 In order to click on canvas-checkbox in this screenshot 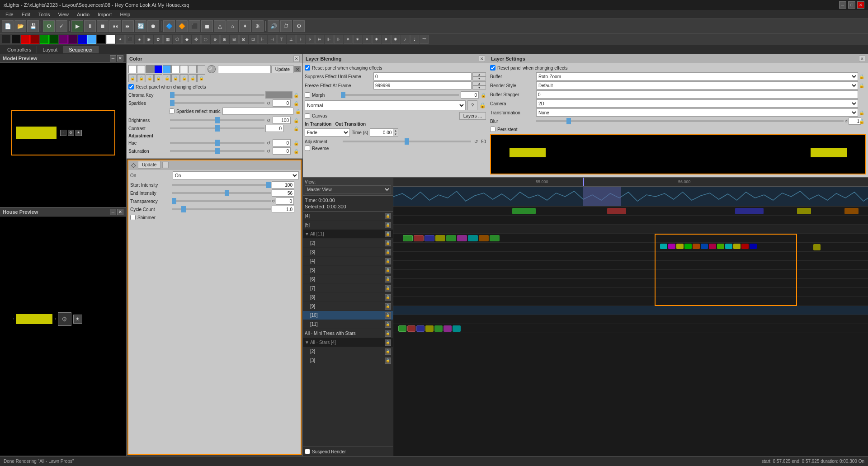, I will do `click(307, 116)`.